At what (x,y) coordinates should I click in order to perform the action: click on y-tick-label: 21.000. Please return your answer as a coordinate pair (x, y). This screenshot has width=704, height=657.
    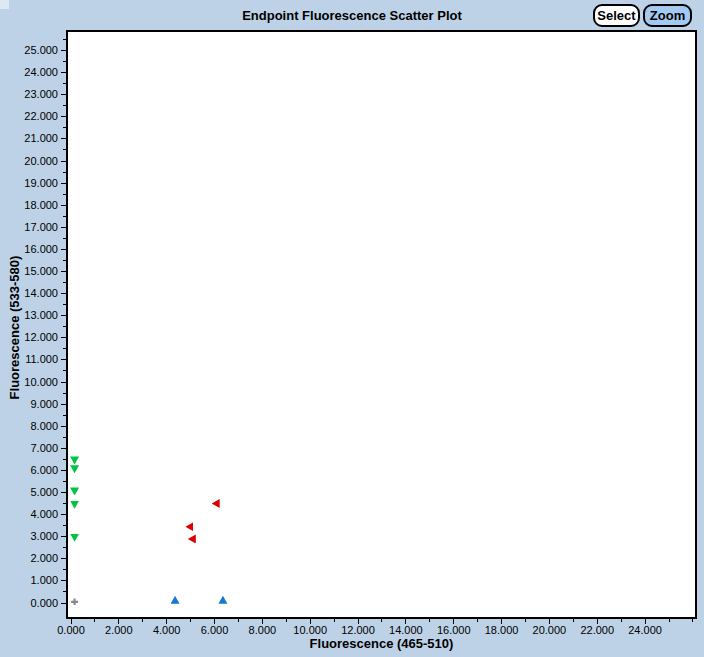
    Looking at the image, I should click on (29, 138).